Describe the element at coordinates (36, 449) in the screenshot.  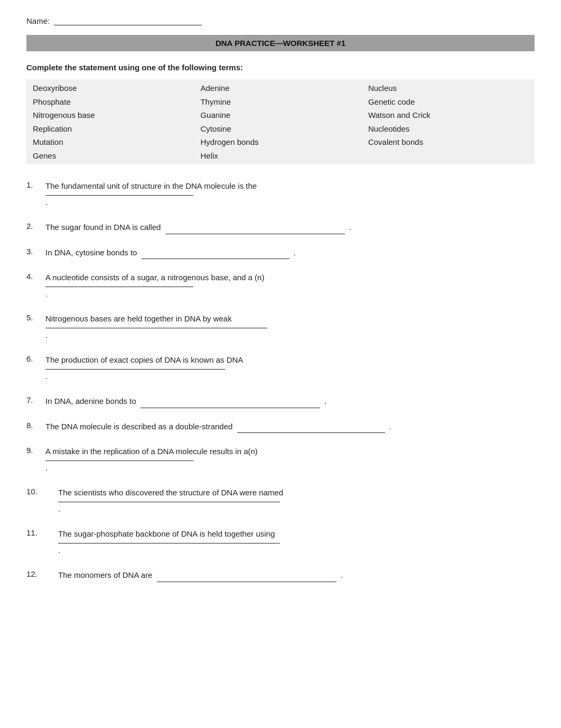
I see `q9-num: 9.` at that location.